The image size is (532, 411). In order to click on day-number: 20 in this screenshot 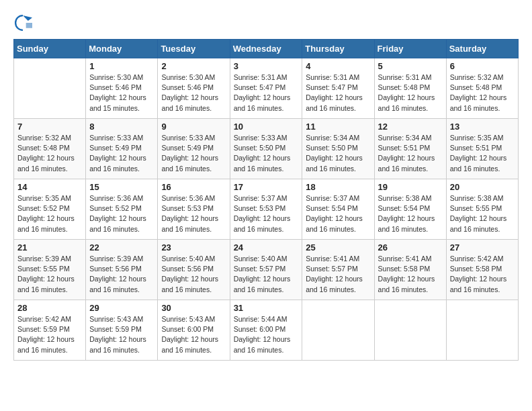, I will do `click(482, 187)`.